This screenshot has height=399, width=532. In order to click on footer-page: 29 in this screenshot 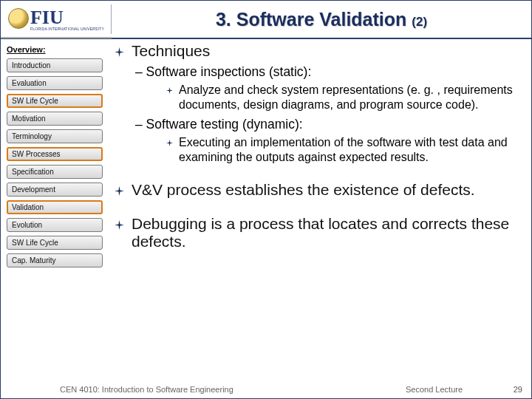, I will do `click(512, 389)`.